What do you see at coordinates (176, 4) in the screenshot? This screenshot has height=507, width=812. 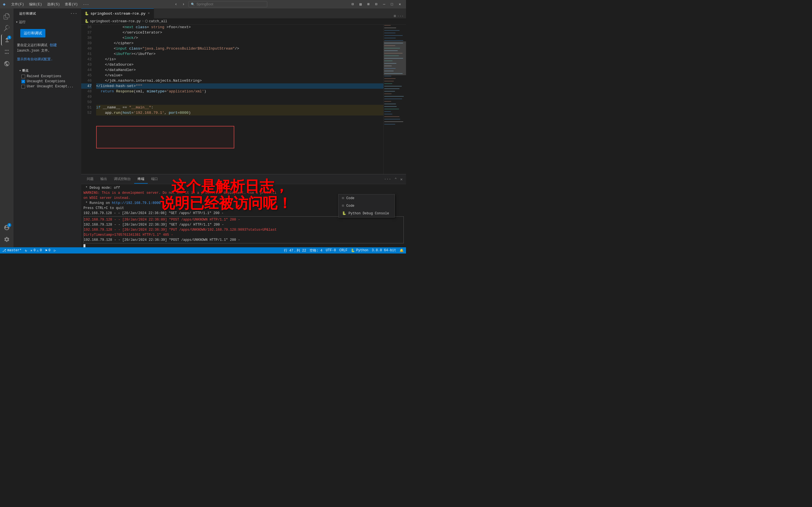 I see `nav-back-button: ‹` at bounding box center [176, 4].